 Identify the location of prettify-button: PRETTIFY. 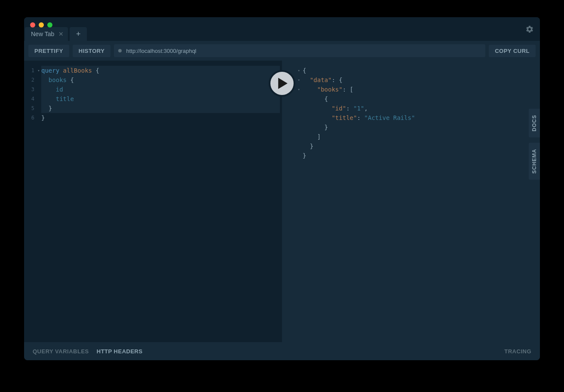
(49, 51).